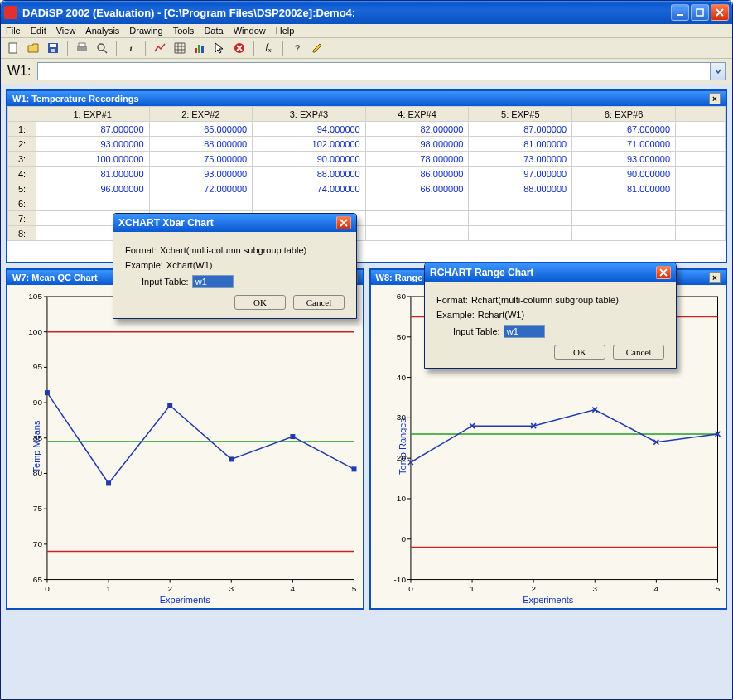  Describe the element at coordinates (624, 129) in the screenshot. I see `table-cell: 67.000000` at that location.